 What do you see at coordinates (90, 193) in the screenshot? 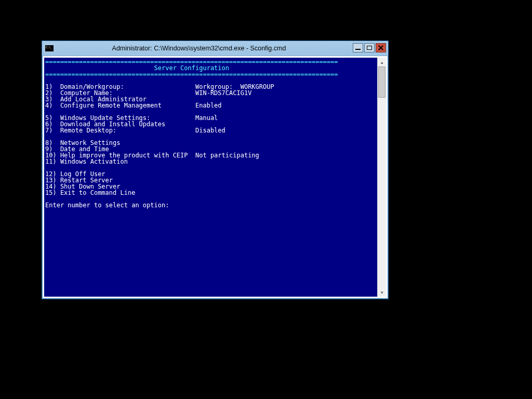
I see `menu-item: 15) Exit to Command Line` at bounding box center [90, 193].